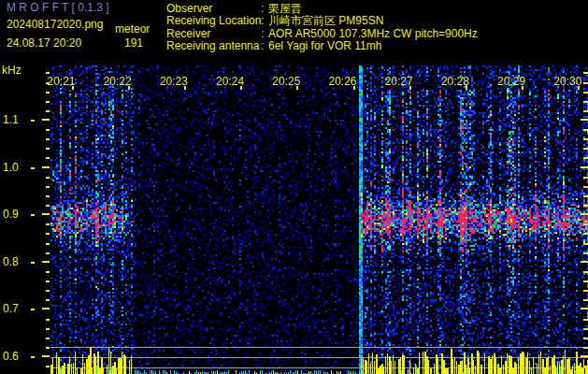 This screenshot has height=374, width=588. What do you see at coordinates (44, 43) in the screenshot?
I see `datetime-label: 24.08.17 20:20` at bounding box center [44, 43].